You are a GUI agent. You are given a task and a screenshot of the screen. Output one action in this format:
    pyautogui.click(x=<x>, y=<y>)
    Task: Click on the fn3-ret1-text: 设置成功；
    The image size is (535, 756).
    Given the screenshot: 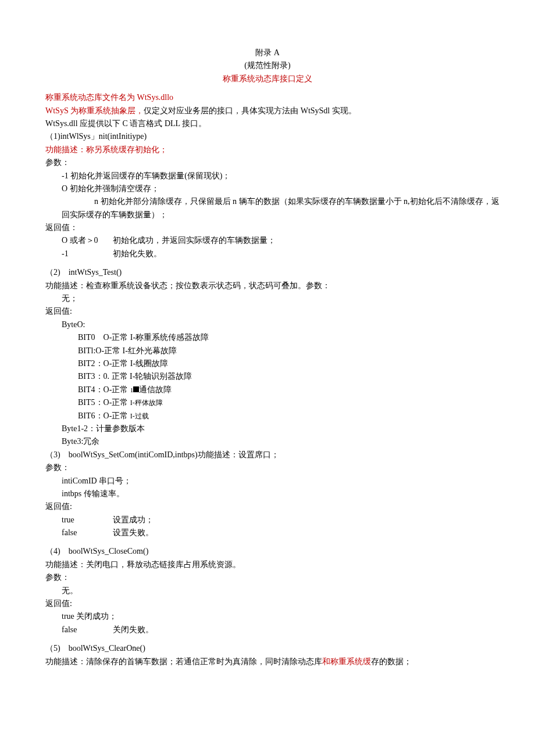 What is the action you would take?
    pyautogui.click(x=133, y=519)
    